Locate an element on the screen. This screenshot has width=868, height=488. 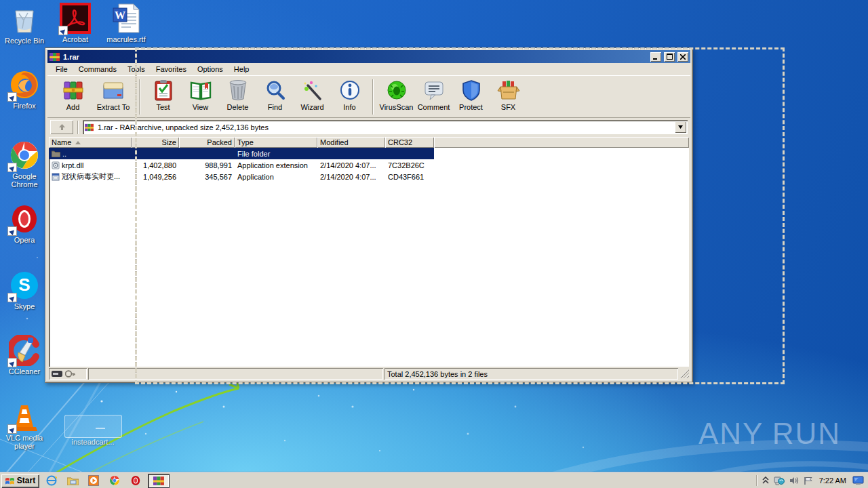
desktop-icon-macrules: W macrules.rtf is located at coordinates (126, 23).